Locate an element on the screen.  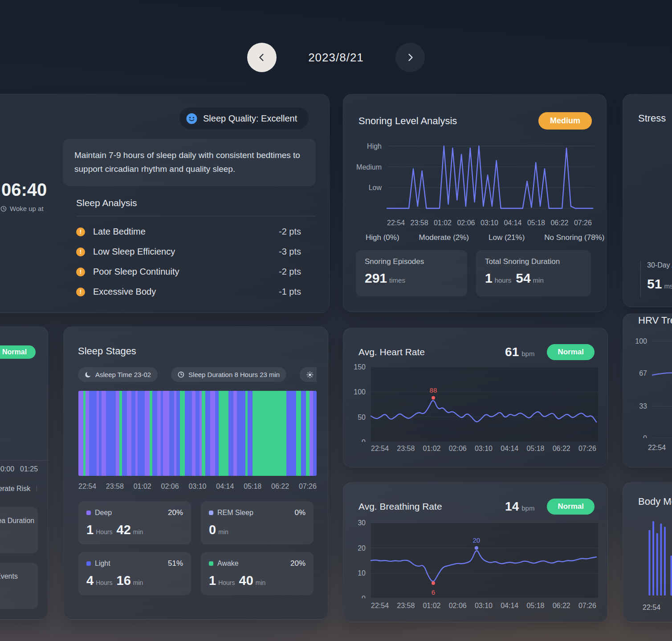
tick-label: Moderate (2%) is located at coordinates (444, 238).